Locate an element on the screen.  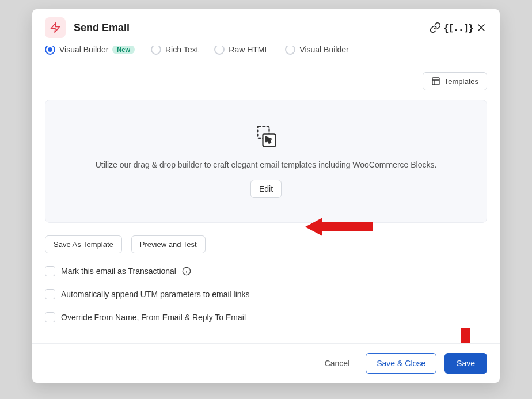
override-from-checkbox is located at coordinates (50, 317).